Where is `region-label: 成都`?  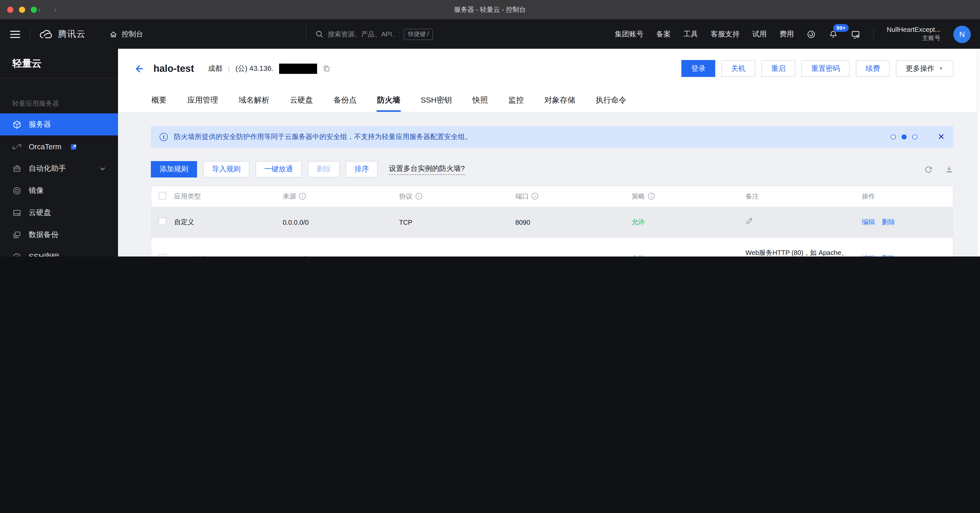
region-label: 成都 is located at coordinates (215, 68).